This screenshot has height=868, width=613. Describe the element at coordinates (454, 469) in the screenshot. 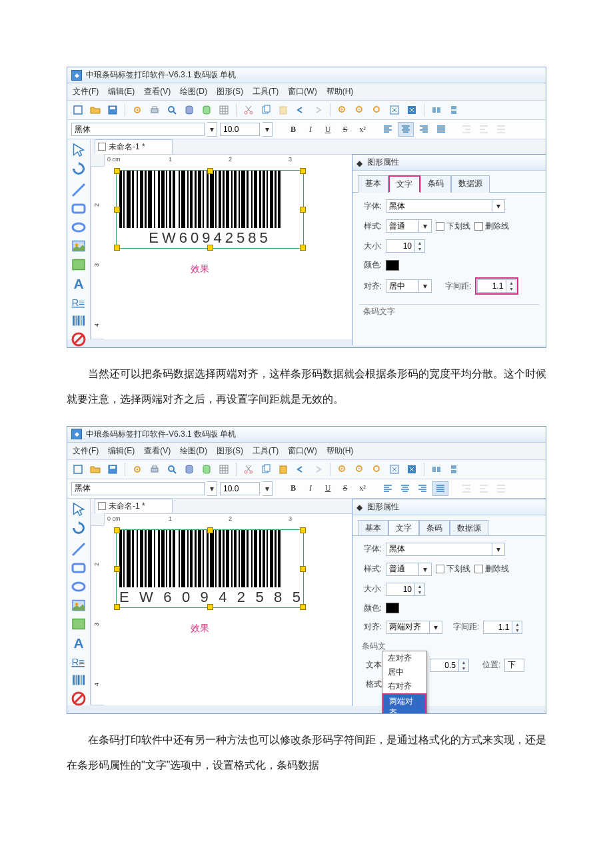

I see `arrange2-icon` at that location.